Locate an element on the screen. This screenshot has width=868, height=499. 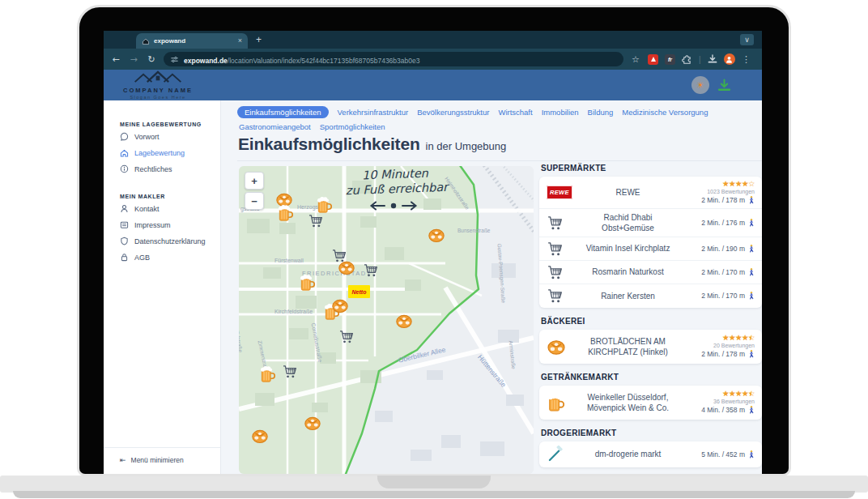
shield-icon is located at coordinates (125, 241).